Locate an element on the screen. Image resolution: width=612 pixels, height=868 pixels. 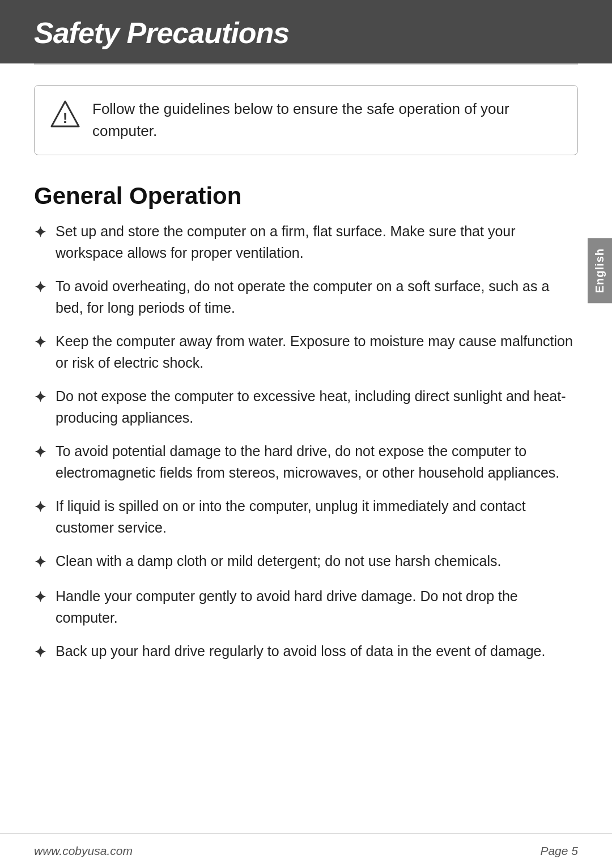
sidebar-language-tab: English is located at coordinates (600, 271).